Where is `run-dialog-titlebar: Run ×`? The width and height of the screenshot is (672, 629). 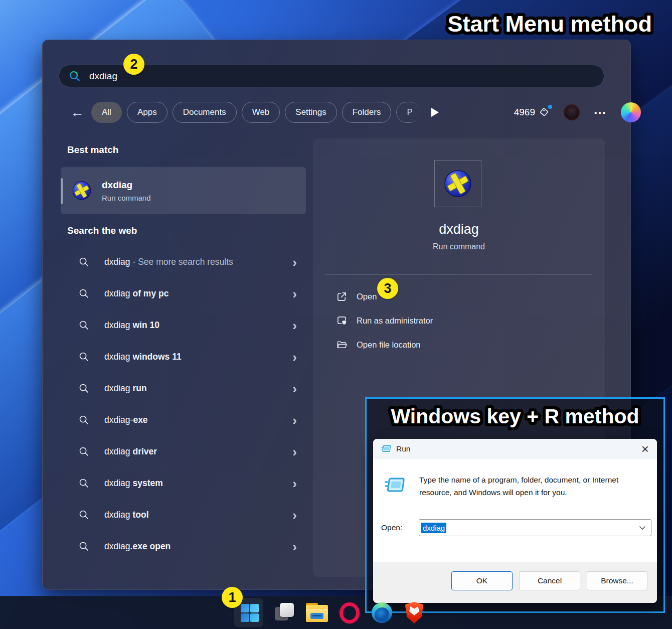 run-dialog-titlebar: Run × is located at coordinates (515, 449).